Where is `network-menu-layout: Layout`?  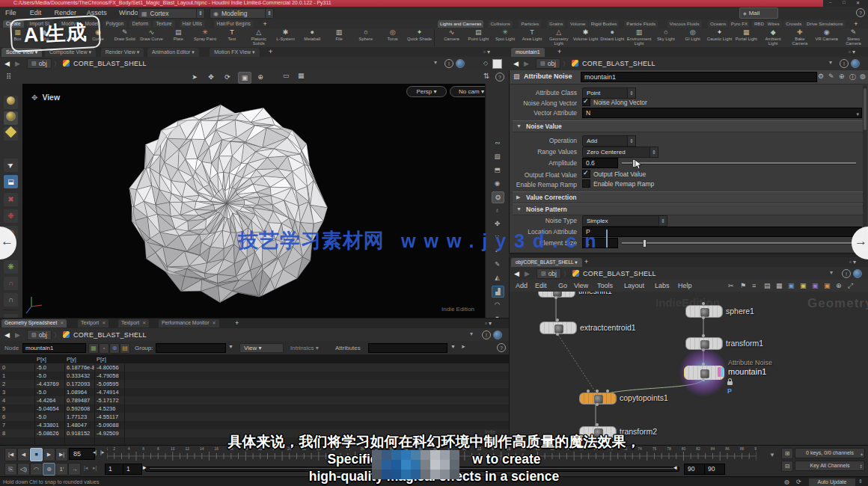 network-menu-layout: Layout is located at coordinates (635, 286).